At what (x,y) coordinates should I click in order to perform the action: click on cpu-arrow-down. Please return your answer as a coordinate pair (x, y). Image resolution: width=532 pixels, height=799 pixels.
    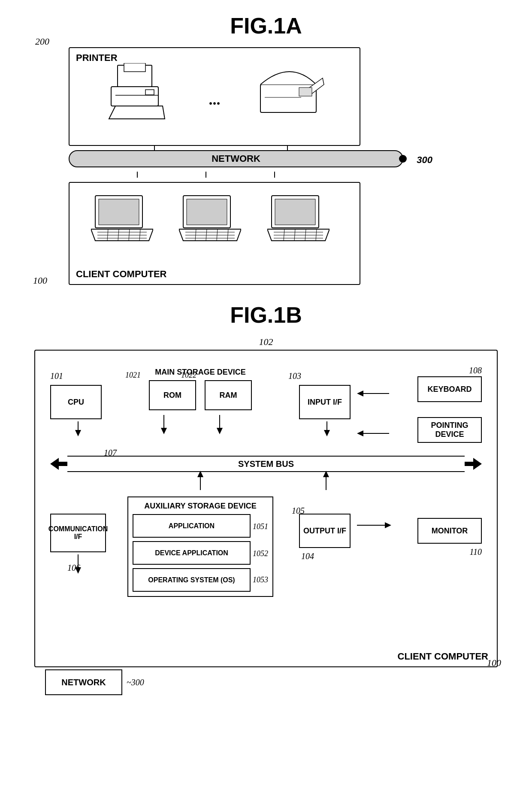
    Looking at the image, I should click on (78, 429).